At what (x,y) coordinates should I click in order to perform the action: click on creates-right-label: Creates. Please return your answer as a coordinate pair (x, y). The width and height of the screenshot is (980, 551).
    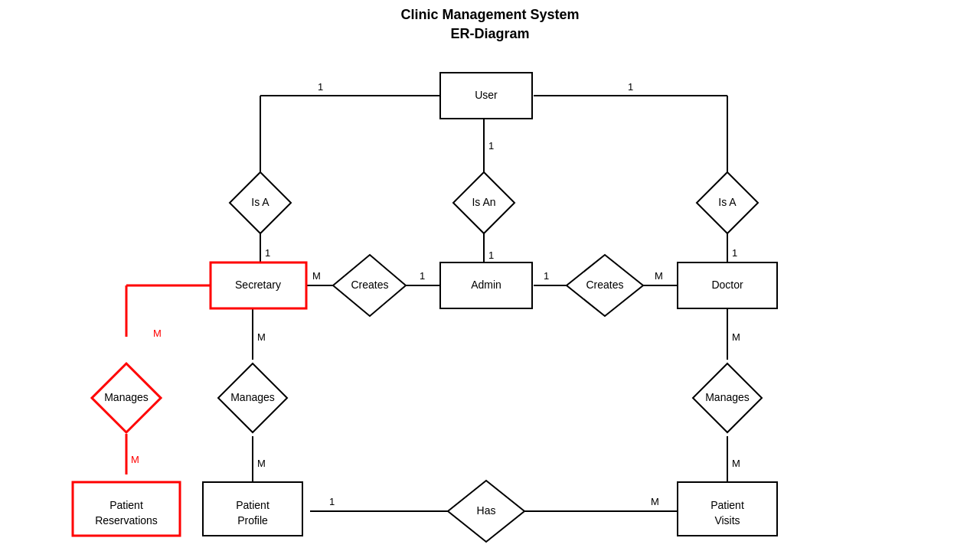
    Looking at the image, I should click on (605, 285).